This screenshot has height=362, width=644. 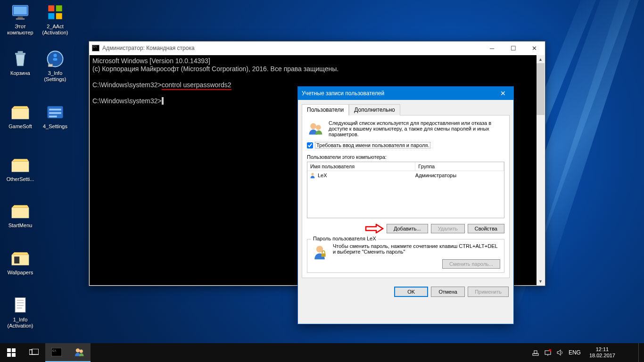 I want to click on taskbar-user-accounts, so click(x=79, y=353).